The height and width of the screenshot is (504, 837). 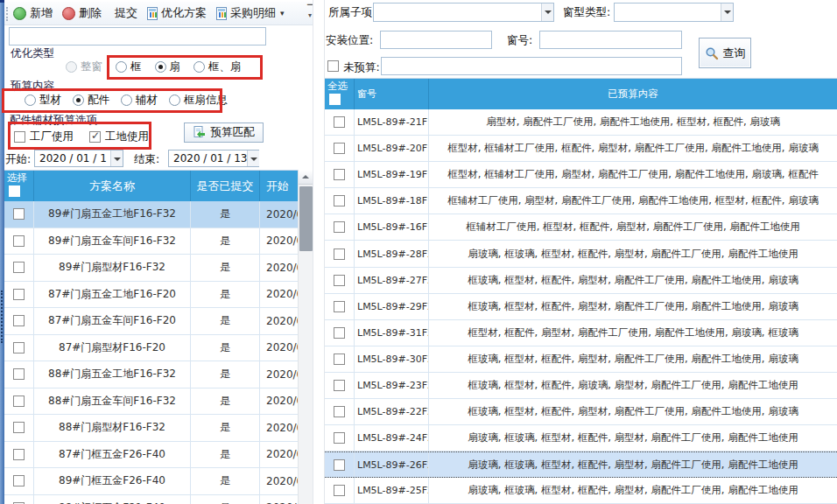 What do you see at coordinates (581, 228) in the screenshot?
I see `budget-table-row: LM5L-89#-16F15 框辅材工厂使用, 框型材, 框配件, 扇型材, 扇…` at bounding box center [581, 228].